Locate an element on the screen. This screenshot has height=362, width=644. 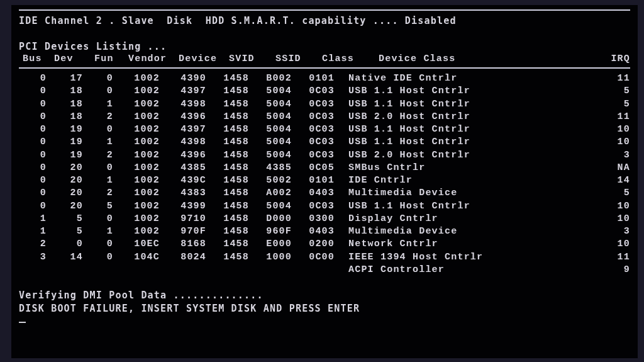
table-row: 018210024396145850040C03USB 2.0 Host Cnt… is located at coordinates (325, 117).